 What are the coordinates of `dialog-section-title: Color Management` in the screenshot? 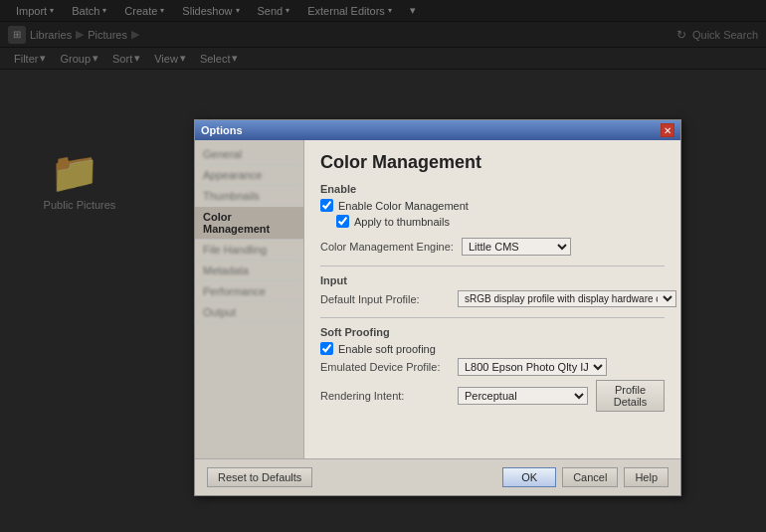 It's located at (492, 163).